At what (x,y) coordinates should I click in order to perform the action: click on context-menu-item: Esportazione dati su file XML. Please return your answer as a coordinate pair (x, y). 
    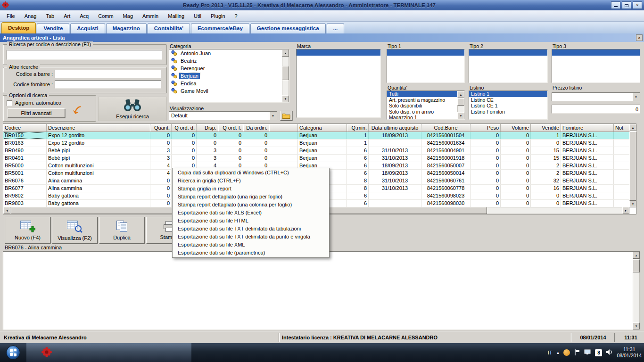
    Looking at the image, I should click on (251, 245).